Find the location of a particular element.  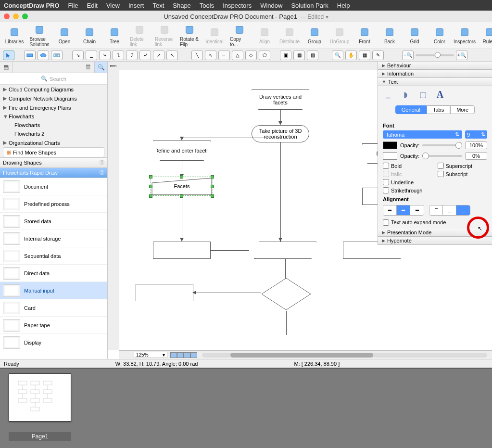

tab-tabs: Tabs is located at coordinates (439, 110).